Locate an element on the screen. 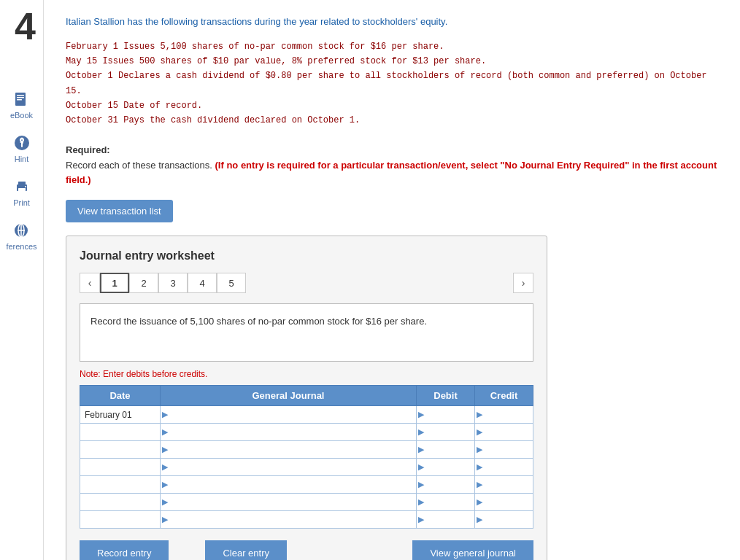 This screenshot has height=560, width=740. transaction-1: February 1 Issues 5,100 shares of no-par… is located at coordinates (392, 47).